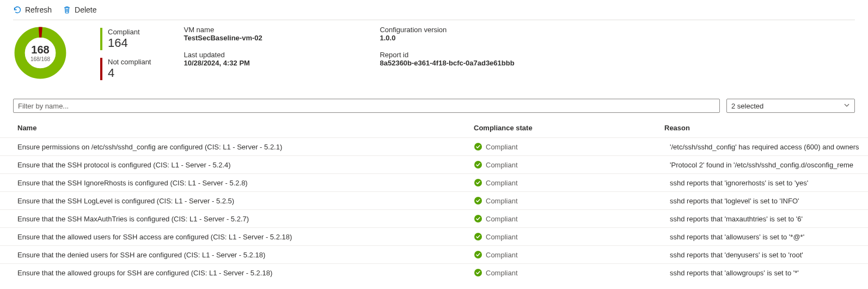 Image resolution: width=868 pixels, height=289 pixels. Describe the element at coordinates (766, 201) in the screenshot. I see `cell-reason: sshd reports that 'loglevel' is set to '…` at that location.